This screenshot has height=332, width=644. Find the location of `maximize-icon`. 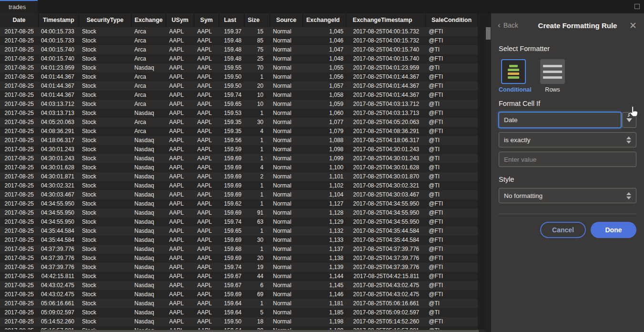

maximize-icon is located at coordinates (637, 7).